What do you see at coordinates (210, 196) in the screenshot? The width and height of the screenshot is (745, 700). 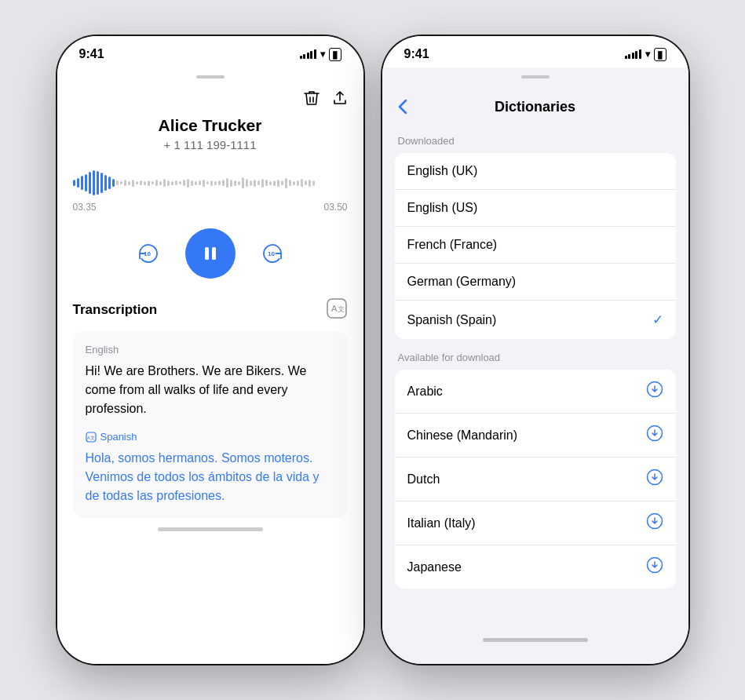 I see `waveform-container: 03.35 03.50` at bounding box center [210, 196].